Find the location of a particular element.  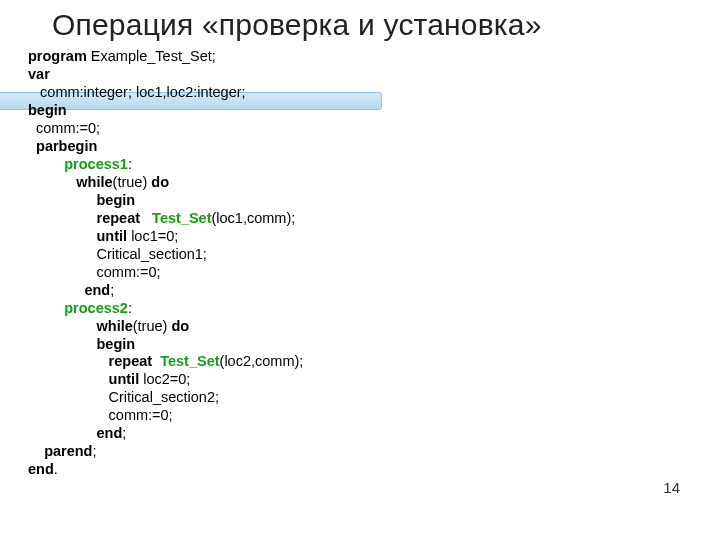

title-wrap: Операция «проверка и установка» is located at coordinates (360, 25).